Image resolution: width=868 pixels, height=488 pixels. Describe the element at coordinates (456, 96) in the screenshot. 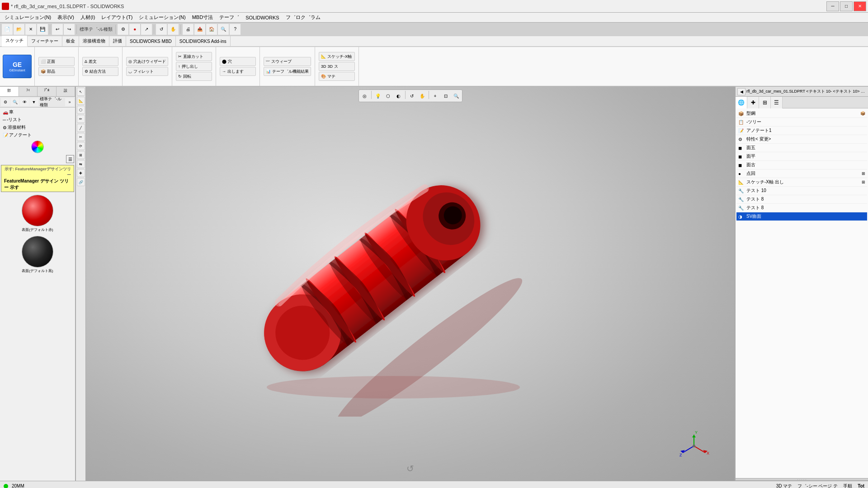

I see `vp-btn-zoom-more: 🔍` at that location.